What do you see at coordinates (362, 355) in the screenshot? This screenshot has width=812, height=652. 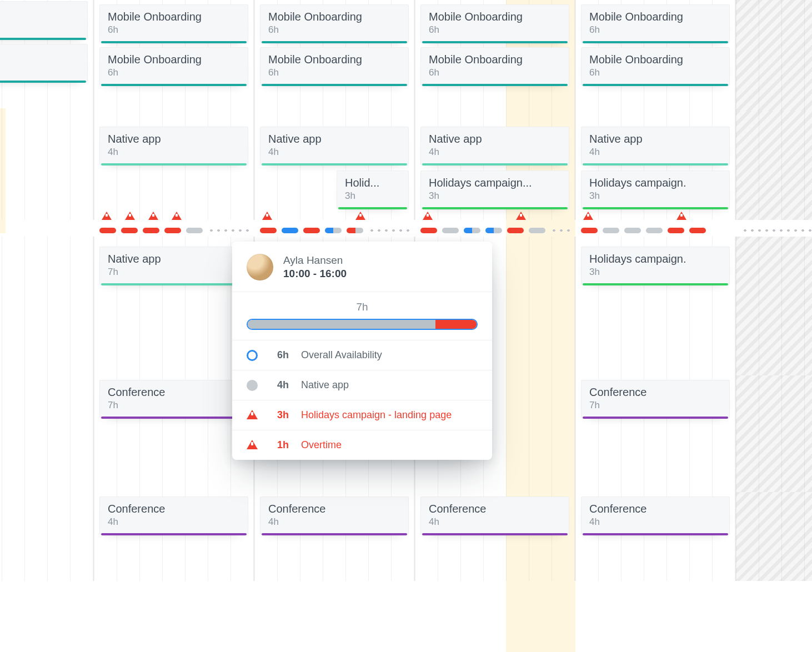 I see `popover-row-availability: 6h Overall Availability` at bounding box center [362, 355].